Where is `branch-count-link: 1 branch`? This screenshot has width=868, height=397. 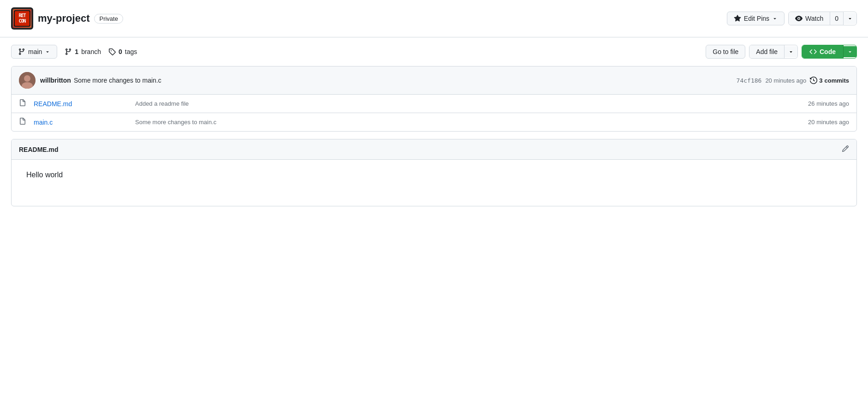 branch-count-link: 1 branch is located at coordinates (83, 52).